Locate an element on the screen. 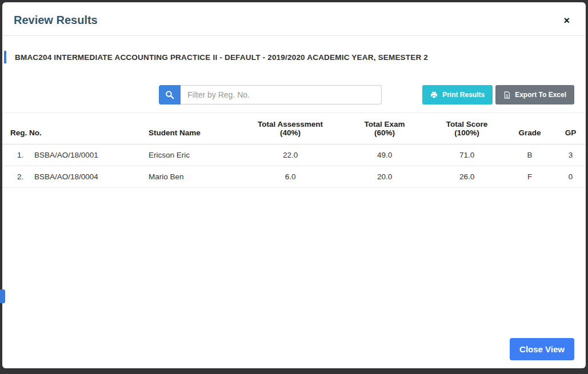 This screenshot has width=588, height=374. student-name-cell: Ericson Eric is located at coordinates (193, 155).